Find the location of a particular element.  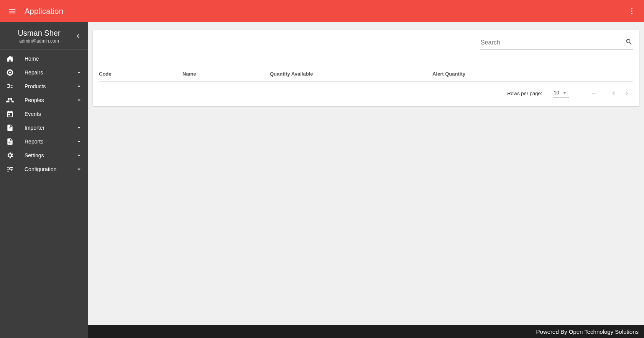

dropdown-icon is located at coordinates (565, 93).